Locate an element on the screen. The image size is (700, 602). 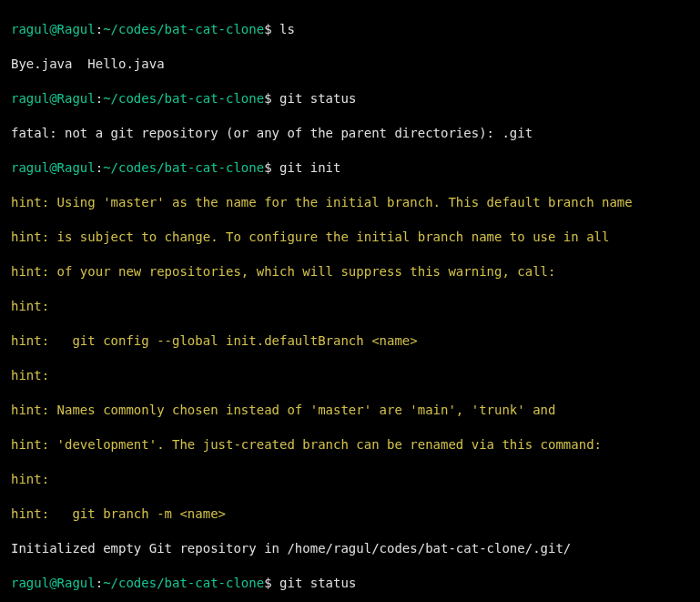
cmd-git-init: git init is located at coordinates (307, 168).